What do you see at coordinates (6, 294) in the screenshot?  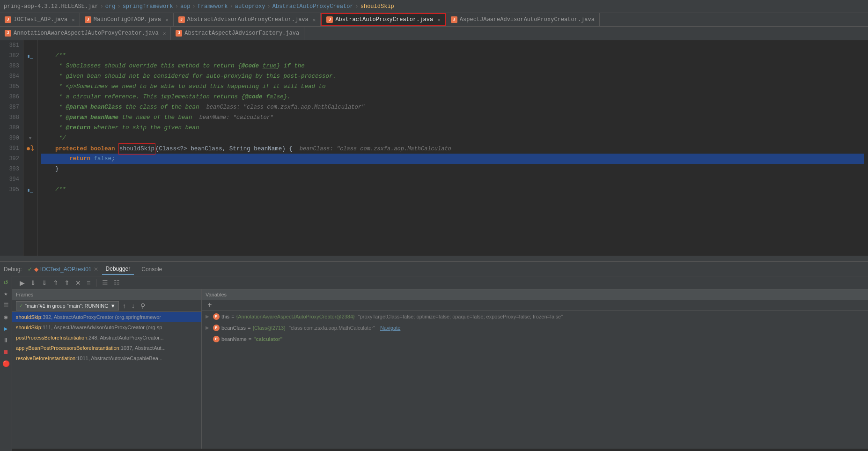 I see `sidebar-icon-star: ★` at bounding box center [6, 294].